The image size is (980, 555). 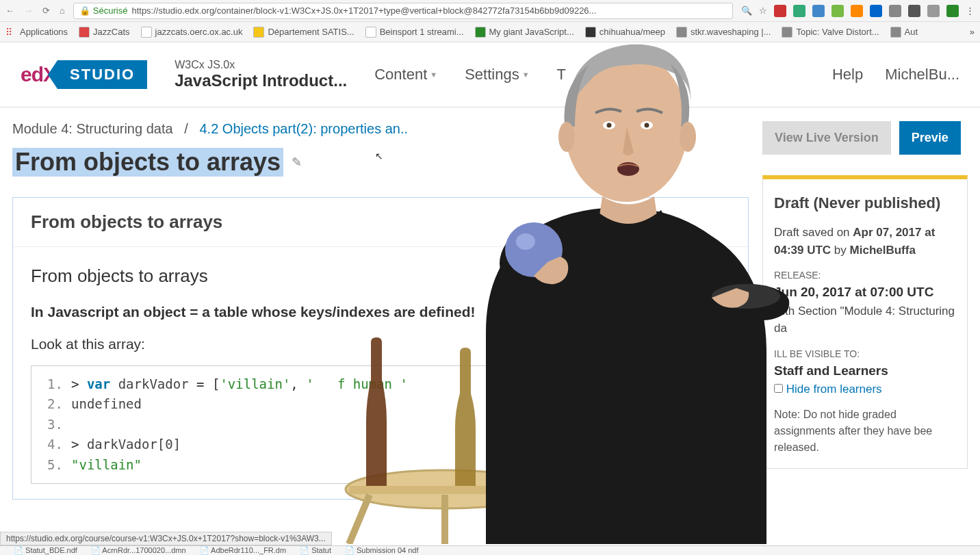 I want to click on publish-status: Draft (Never published), so click(x=865, y=203).